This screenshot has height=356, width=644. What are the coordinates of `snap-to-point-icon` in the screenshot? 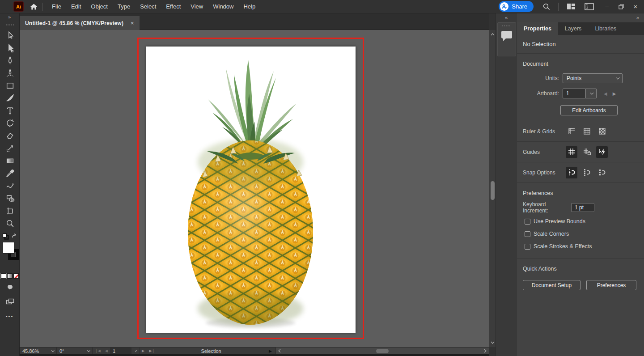 It's located at (572, 173).